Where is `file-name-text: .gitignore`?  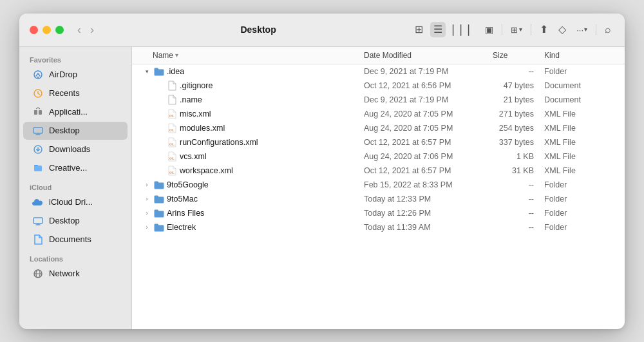 file-name-text: .gitignore is located at coordinates (196, 86).